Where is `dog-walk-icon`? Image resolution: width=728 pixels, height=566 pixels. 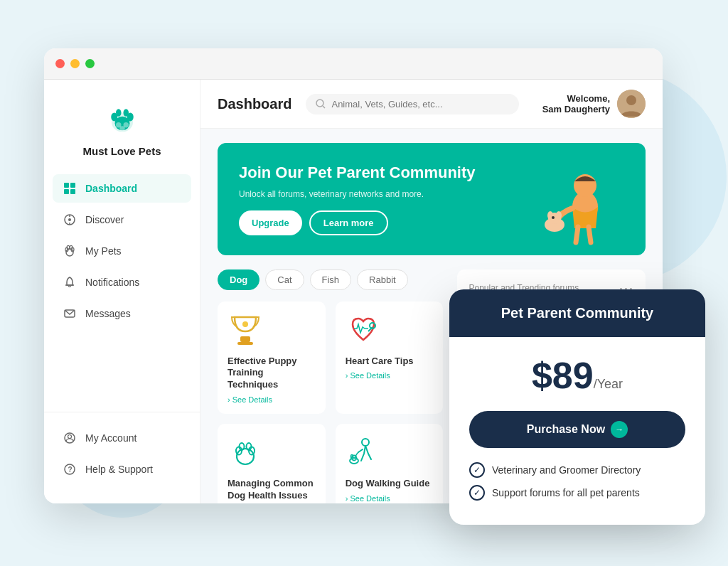
dog-walk-icon is located at coordinates (363, 452).